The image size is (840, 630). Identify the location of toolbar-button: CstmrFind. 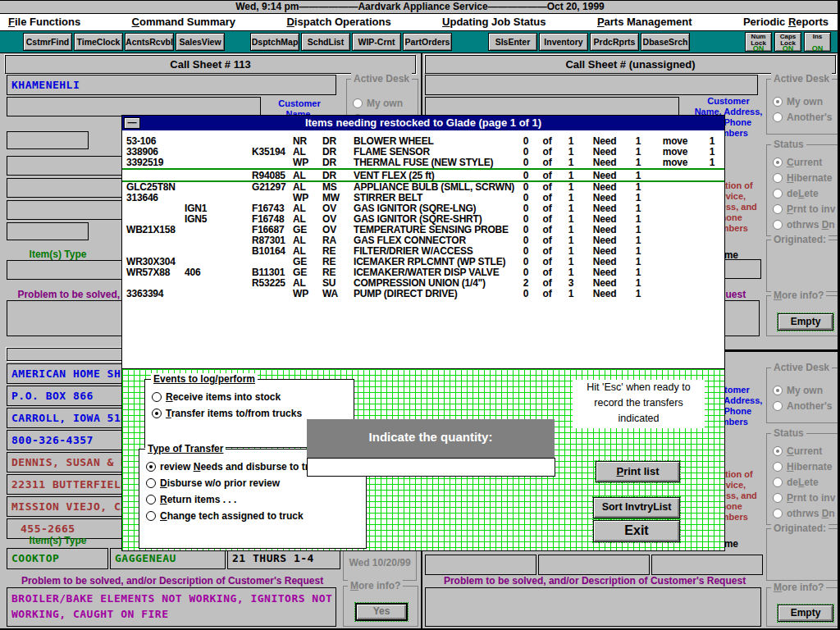
(48, 42).